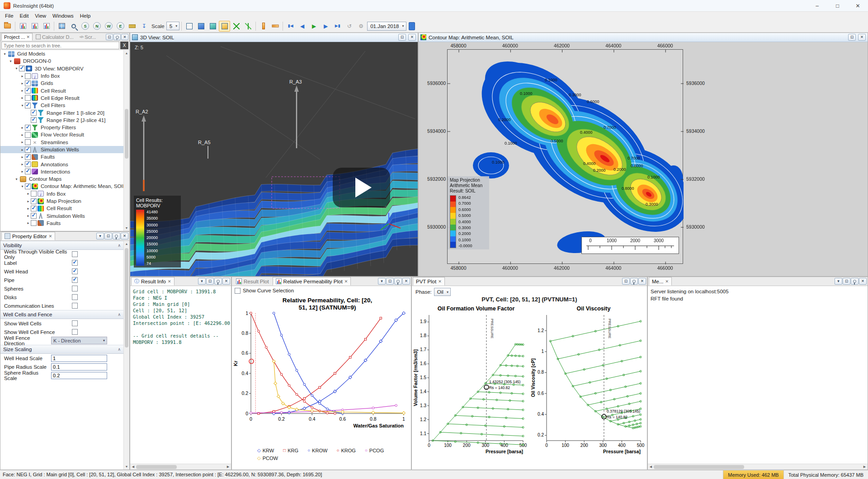 The height and width of the screenshot is (479, 868). Describe the element at coordinates (252, 281) in the screenshot. I see `tab-result-plot: Result Plot` at that location.